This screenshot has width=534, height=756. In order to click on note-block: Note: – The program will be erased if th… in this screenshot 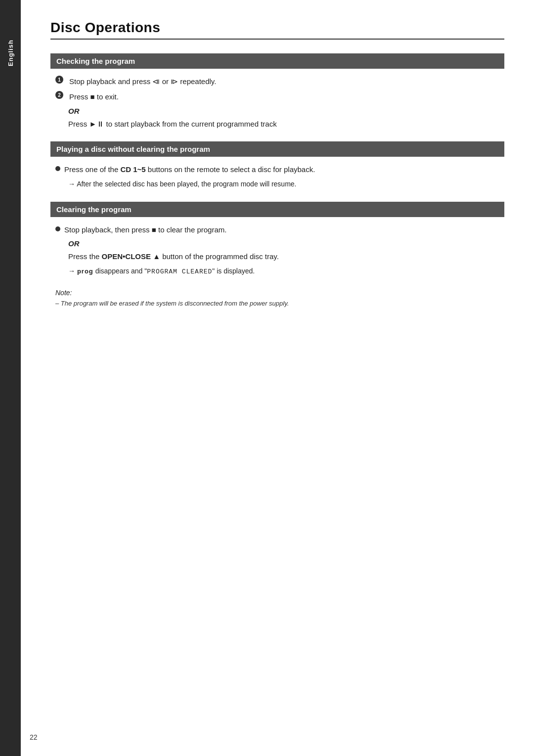, I will do `click(280, 299)`.